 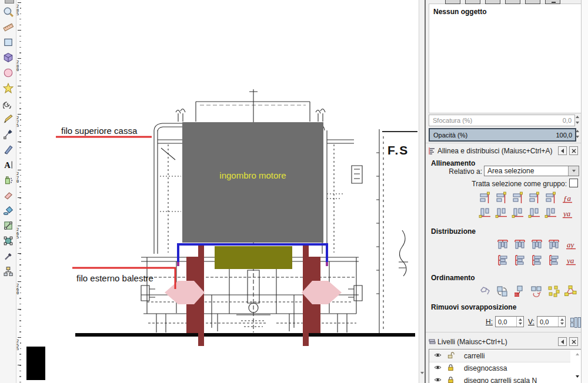 What do you see at coordinates (8, 195) in the screenshot?
I see `eraser-tool-button` at bounding box center [8, 195].